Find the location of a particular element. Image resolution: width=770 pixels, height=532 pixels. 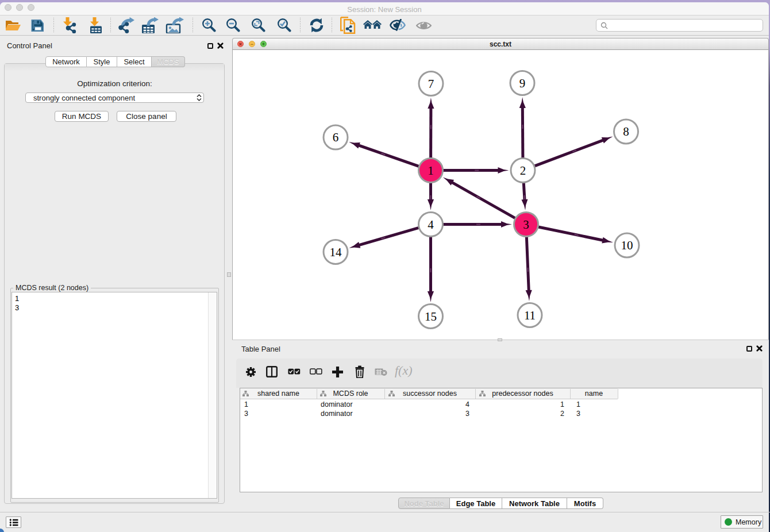

svg-text: 2 is located at coordinates (523, 171).